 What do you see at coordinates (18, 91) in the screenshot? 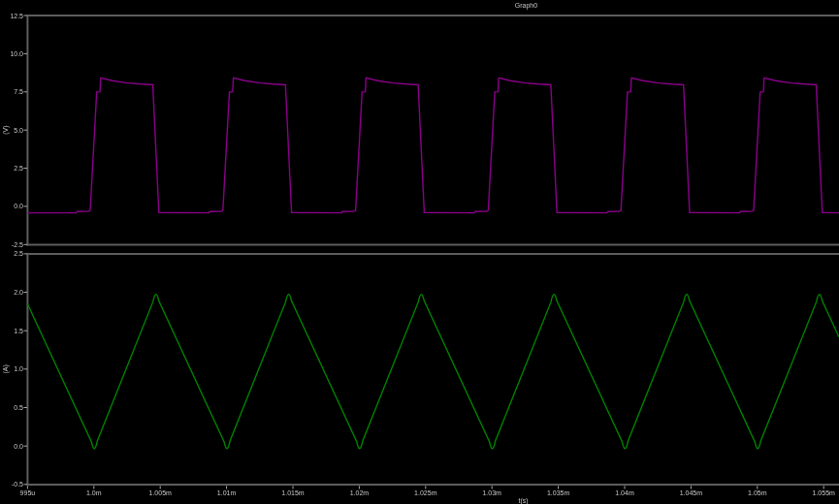
I see `svg-text: 7.5` at bounding box center [18, 91].